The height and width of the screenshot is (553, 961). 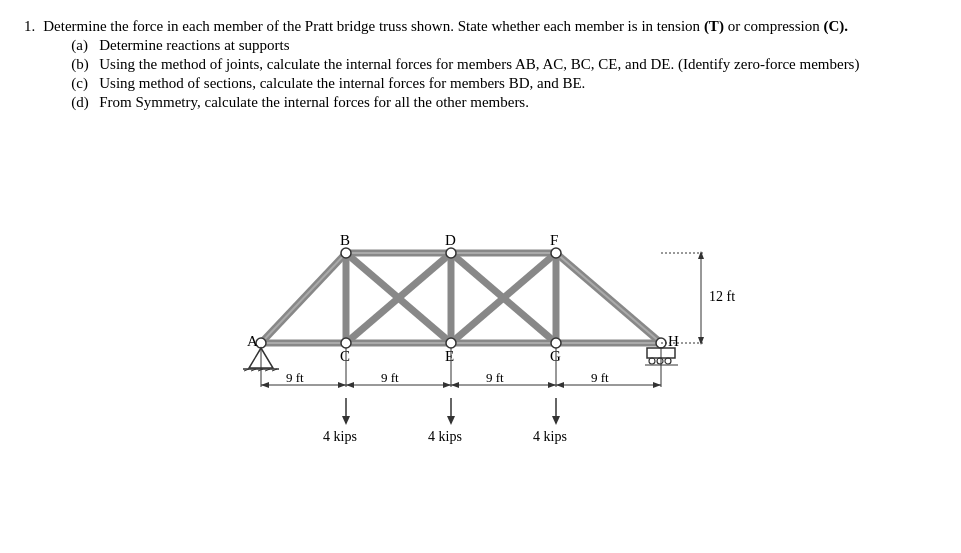 I want to click on load-label-G: 4 kips, so click(x=550, y=436).